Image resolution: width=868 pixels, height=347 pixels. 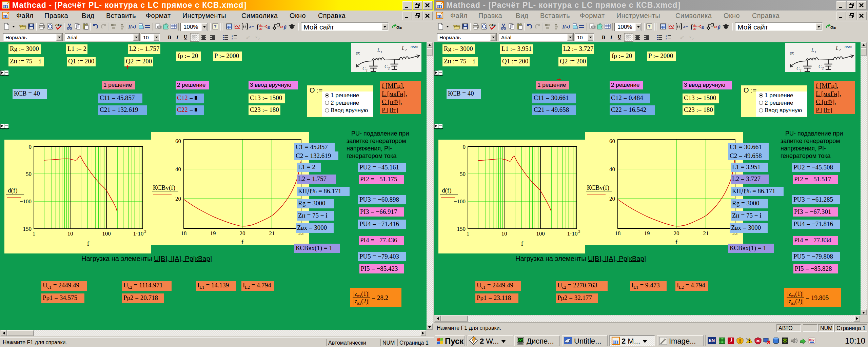 What do you see at coordinates (812, 340) in the screenshot?
I see `svg-text: XnV` at bounding box center [812, 340].